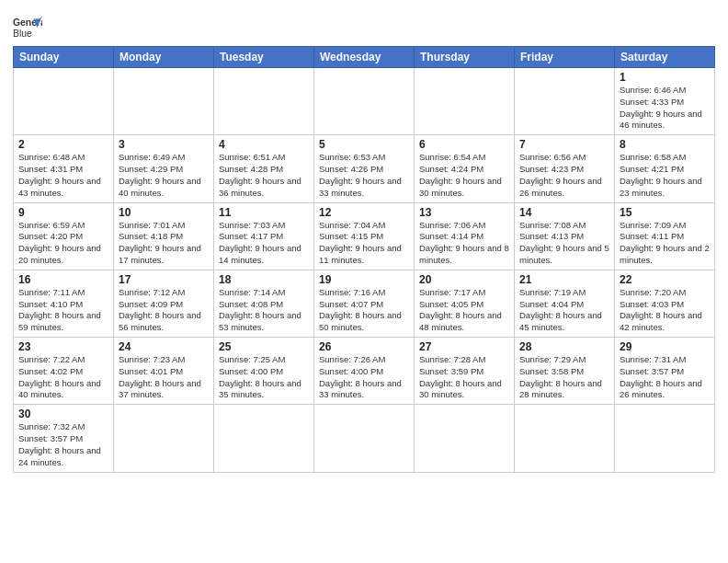  What do you see at coordinates (265, 169) in the screenshot?
I see `calendar-cell: 4Sunrise: 6:51 AM Sunset: 4:28 PM Daylig…` at bounding box center [265, 169].